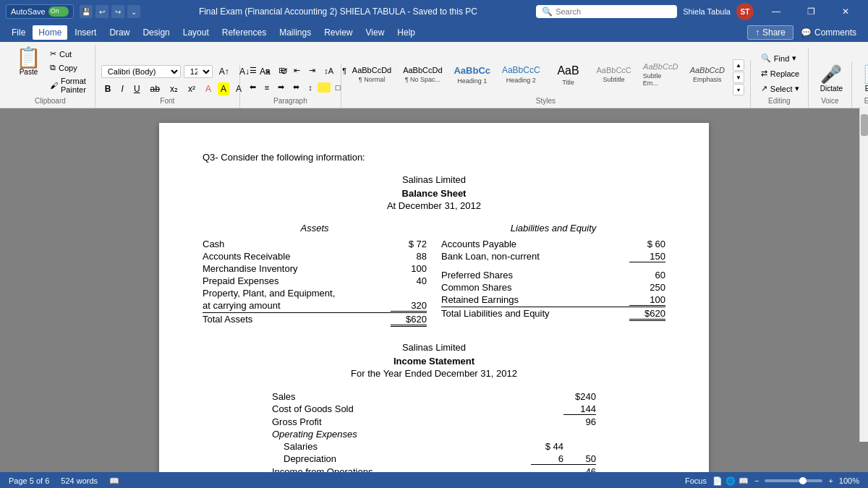 Image resolution: width=868 pixels, height=488 pixels. What do you see at coordinates (328, 71) in the screenshot?
I see `sort-button: ↕A` at bounding box center [328, 71].